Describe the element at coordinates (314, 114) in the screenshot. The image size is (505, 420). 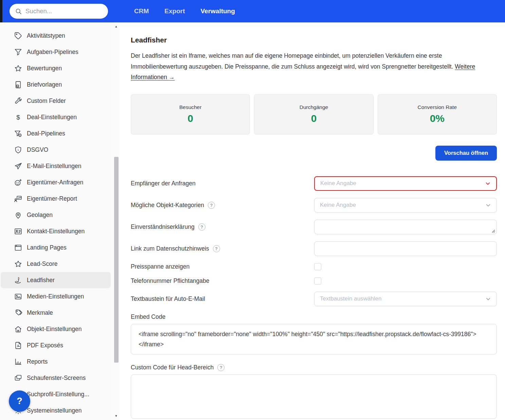
I see `stat-card-durchgaenge: Durchgänge 0` at that location.